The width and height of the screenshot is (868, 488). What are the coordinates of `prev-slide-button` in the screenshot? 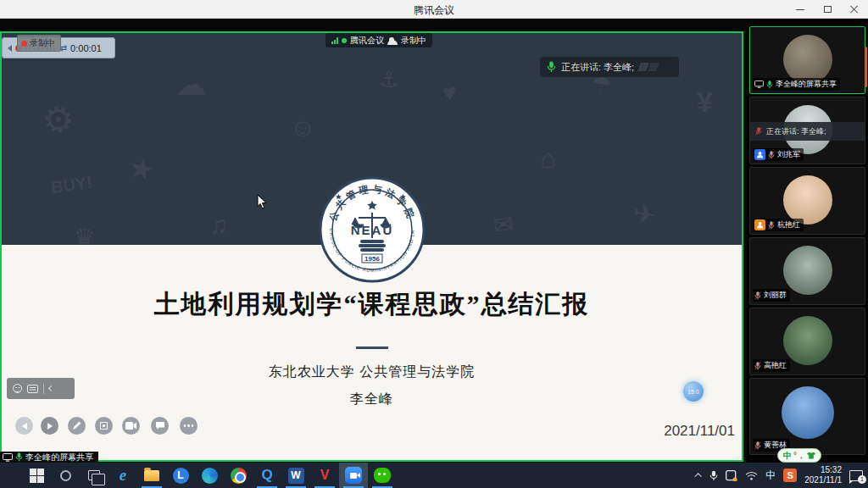 It's located at (24, 425).